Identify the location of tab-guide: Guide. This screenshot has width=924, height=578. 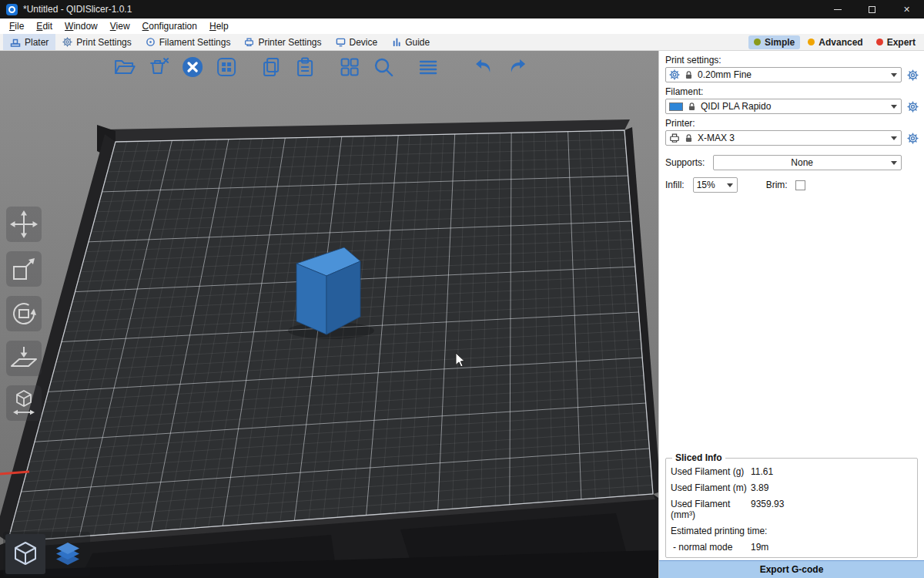
(410, 42).